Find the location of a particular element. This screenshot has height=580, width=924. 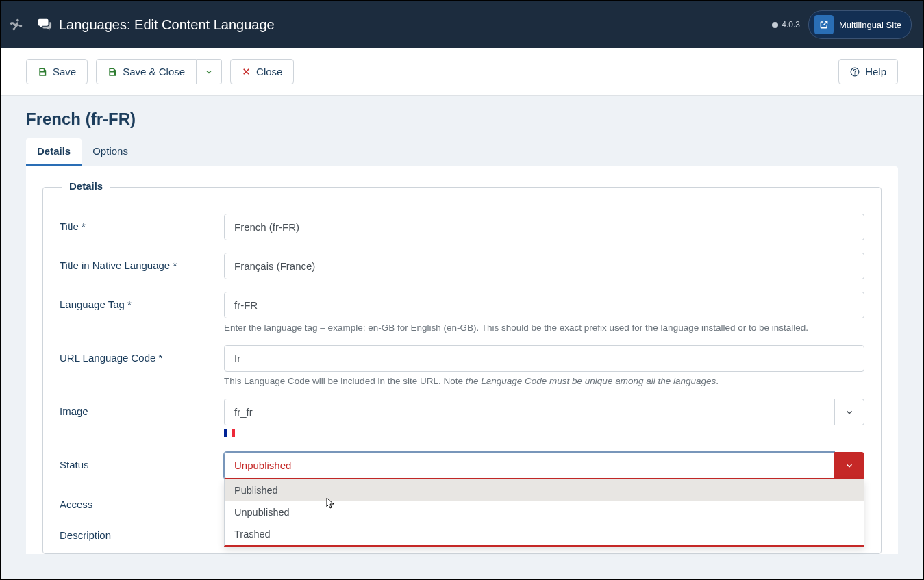

page-title: French (fr-FR) is located at coordinates (462, 119).